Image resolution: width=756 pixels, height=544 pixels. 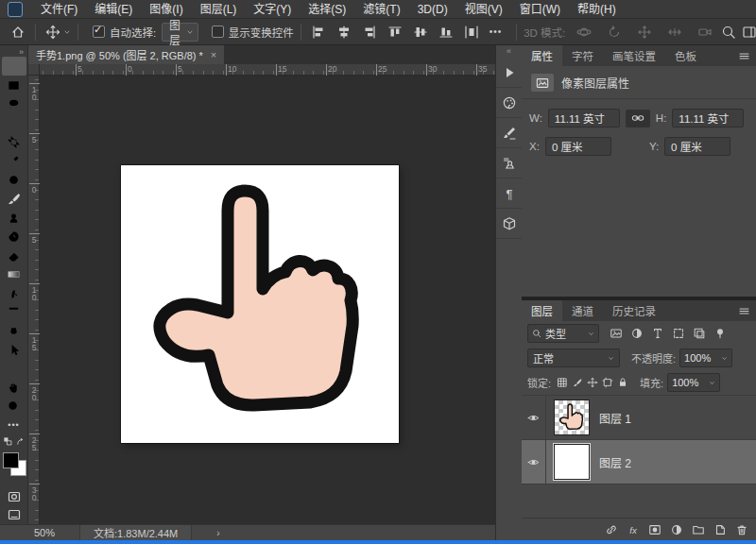 What do you see at coordinates (421, 32) in the screenshot?
I see `align-middle-icon` at bounding box center [421, 32].